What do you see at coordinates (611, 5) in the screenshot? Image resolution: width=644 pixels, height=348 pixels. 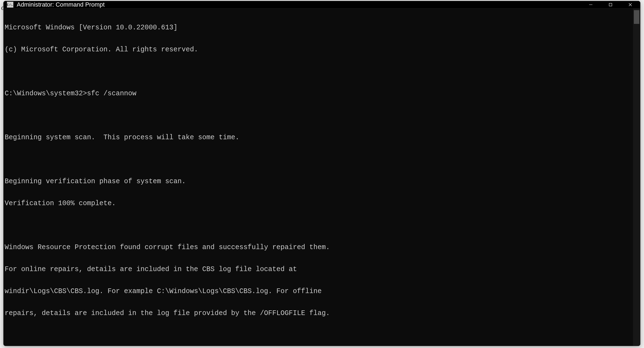 I see `window-controls` at bounding box center [611, 5].